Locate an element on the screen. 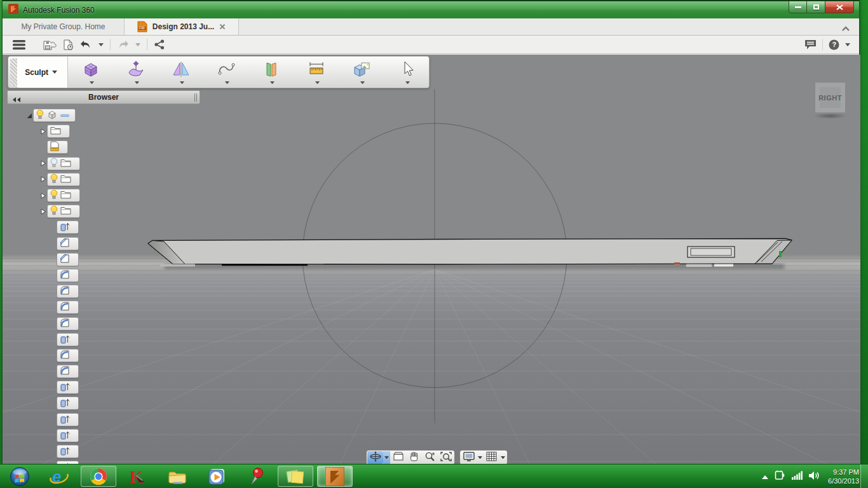  browser-header: Browser is located at coordinates (104, 97).